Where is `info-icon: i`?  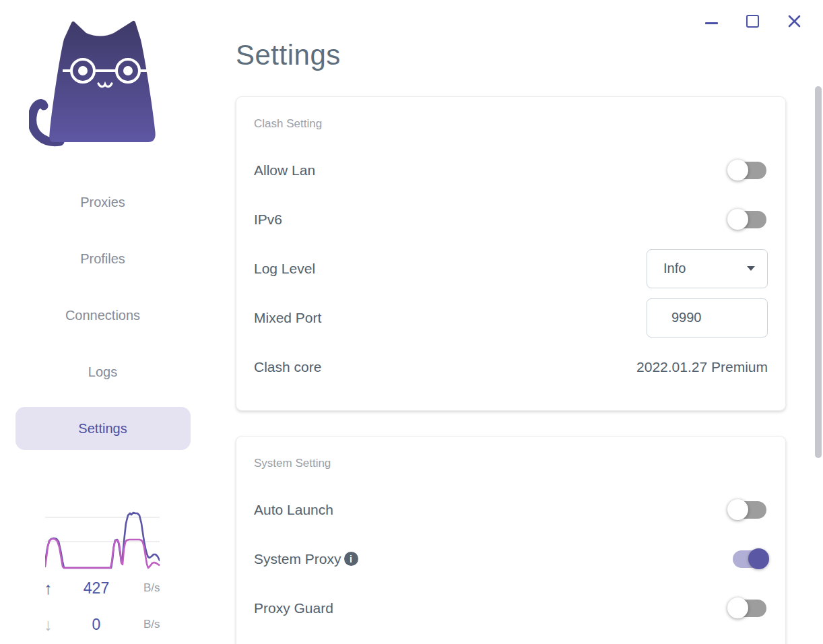
info-icon: i is located at coordinates (352, 559).